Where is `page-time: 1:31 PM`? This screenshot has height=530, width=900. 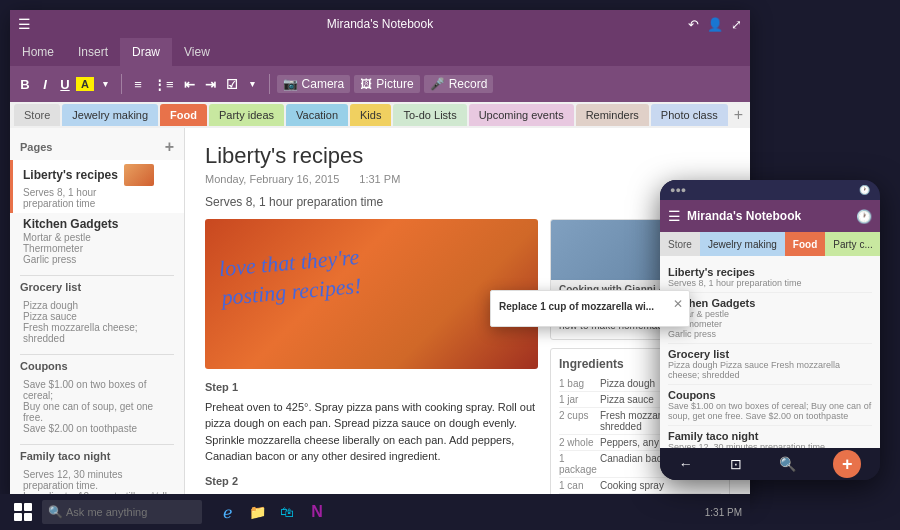
page-time: 1:31 PM is located at coordinates (380, 179).